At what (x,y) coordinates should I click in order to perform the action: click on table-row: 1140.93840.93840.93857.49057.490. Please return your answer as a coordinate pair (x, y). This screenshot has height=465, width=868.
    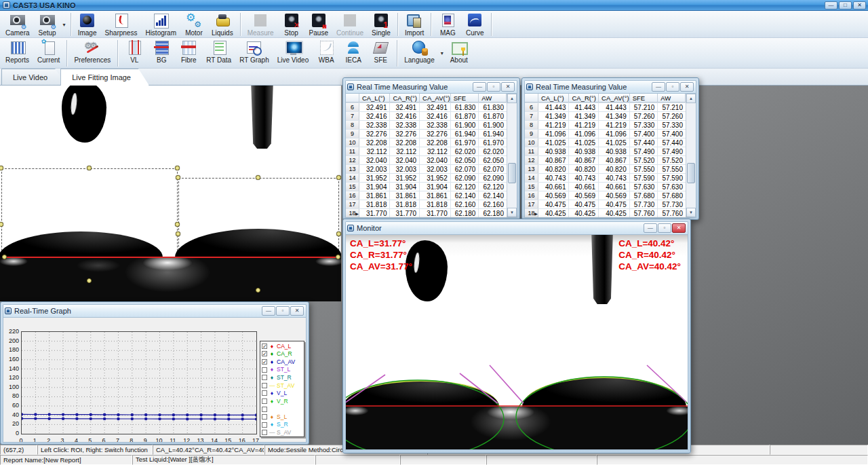
    Looking at the image, I should click on (605, 152).